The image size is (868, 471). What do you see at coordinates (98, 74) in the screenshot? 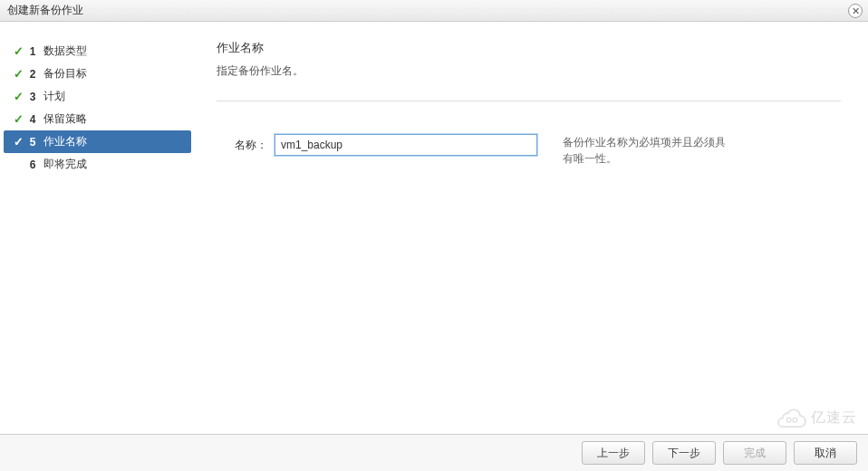
I see `step-backup-target: ✓ 2 备份目标` at bounding box center [98, 74].